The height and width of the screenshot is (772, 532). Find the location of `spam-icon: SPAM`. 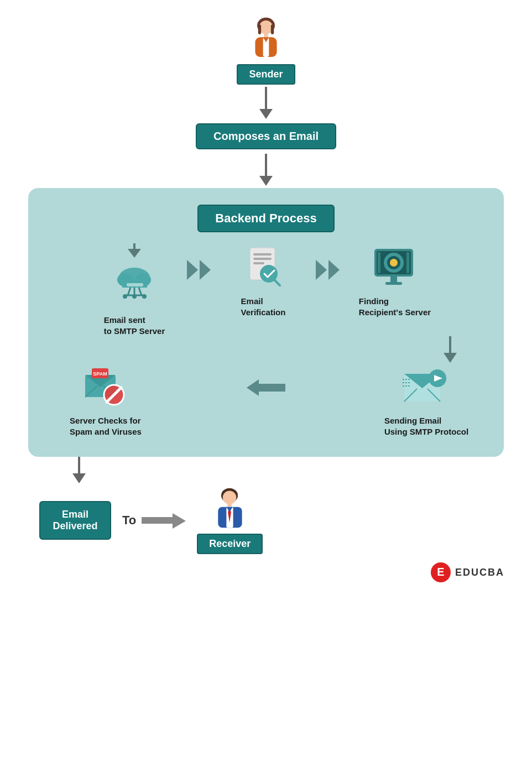

spam-icon: SPAM is located at coordinates (106, 386).